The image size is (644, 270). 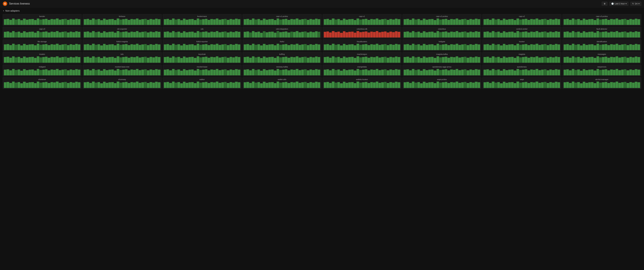 I want to click on service-card: capi-v2-pcidss, so click(x=442, y=20).